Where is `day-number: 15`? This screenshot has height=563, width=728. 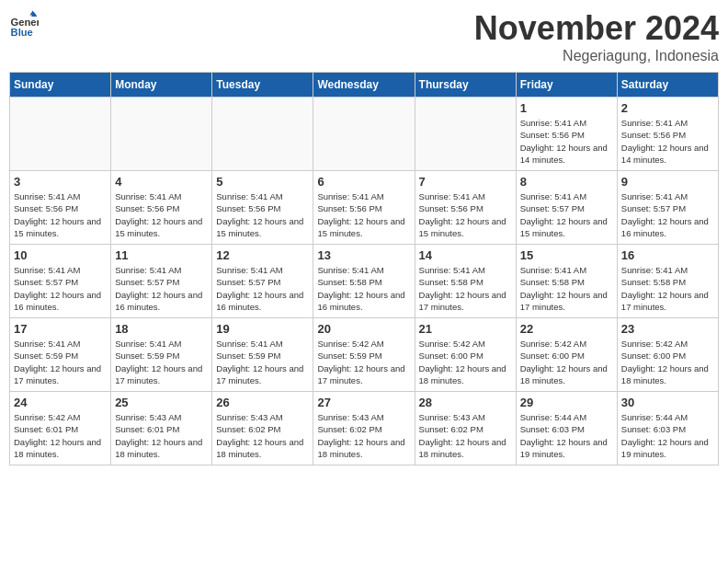
day-number: 15 is located at coordinates (566, 256).